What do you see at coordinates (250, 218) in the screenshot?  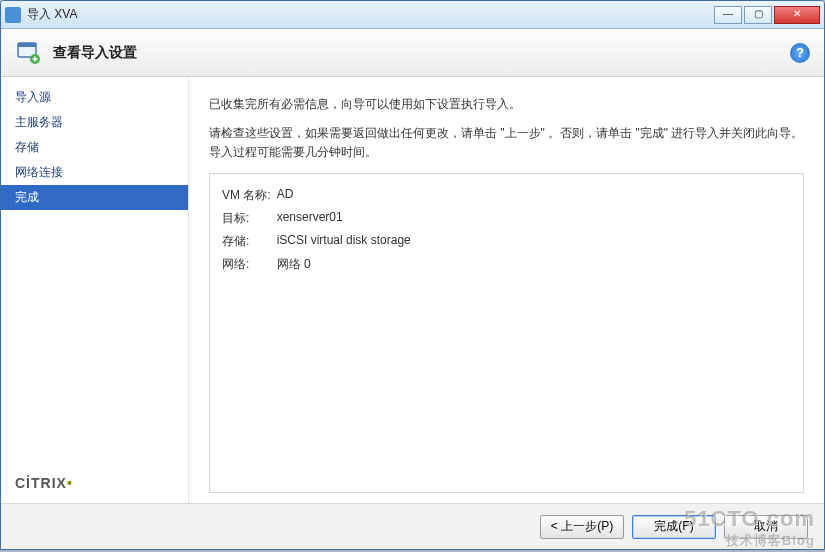 I see `summary-label-target: 目标:` at bounding box center [250, 218].